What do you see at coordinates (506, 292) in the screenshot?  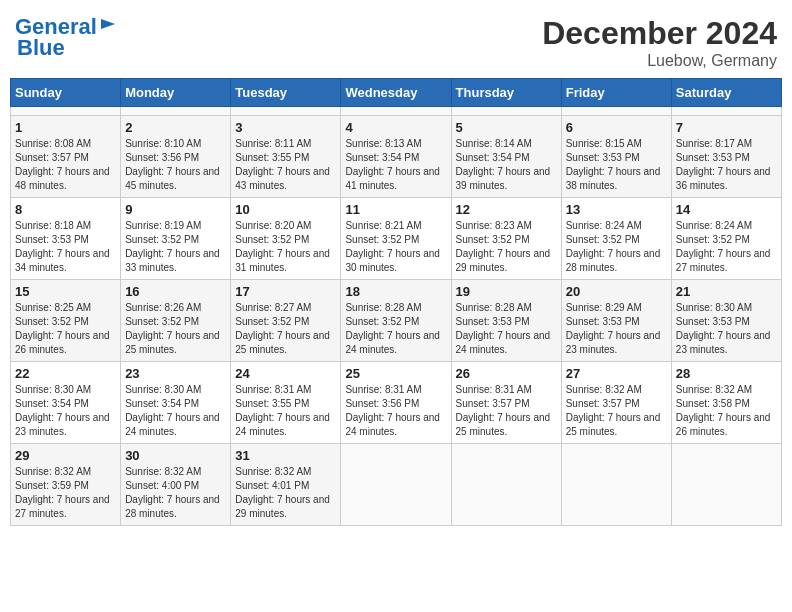 I see `day-number: 19` at bounding box center [506, 292].